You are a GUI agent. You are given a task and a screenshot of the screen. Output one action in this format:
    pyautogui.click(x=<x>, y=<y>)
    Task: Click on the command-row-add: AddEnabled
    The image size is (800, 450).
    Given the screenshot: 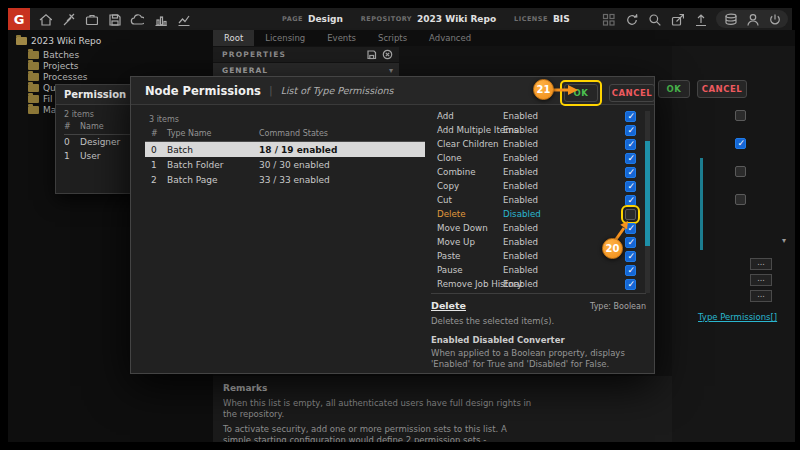 What is the action you would take?
    pyautogui.click(x=536, y=116)
    